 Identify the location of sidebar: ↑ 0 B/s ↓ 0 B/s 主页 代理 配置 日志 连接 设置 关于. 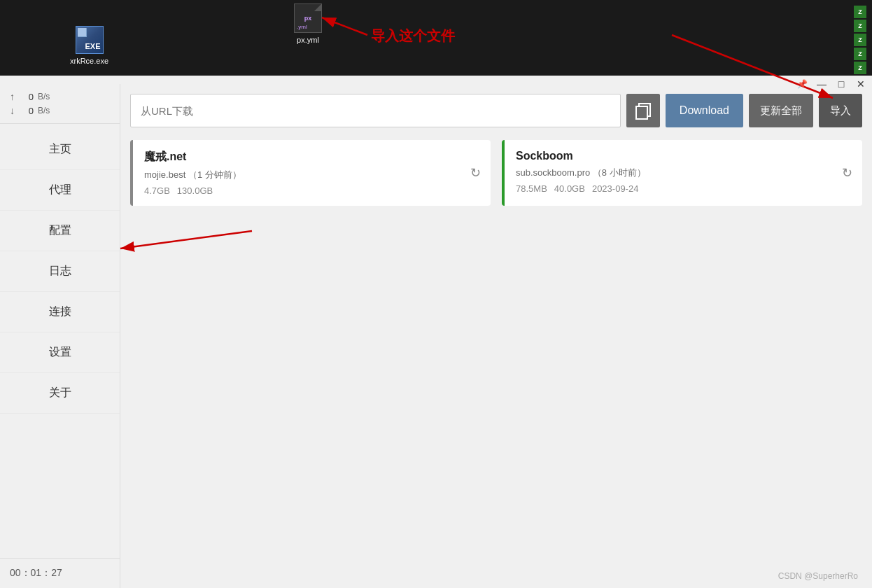
(60, 336).